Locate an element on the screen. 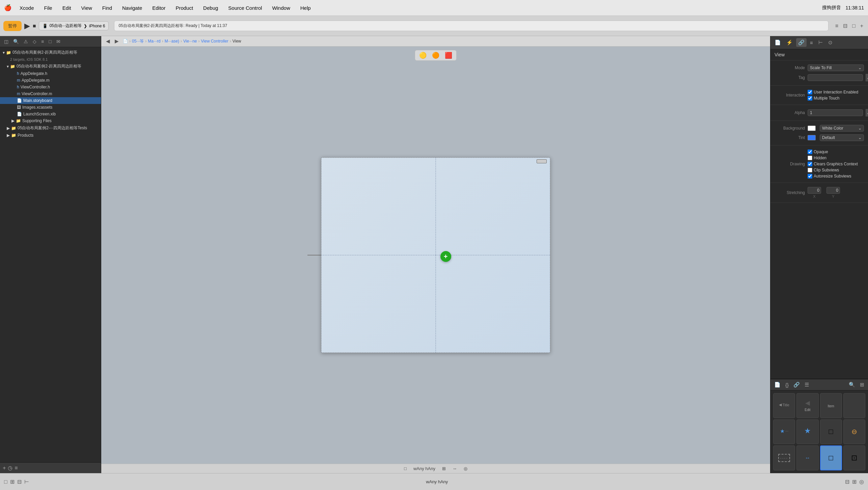  breadcrumb-1: 📄 is located at coordinates (126, 41).